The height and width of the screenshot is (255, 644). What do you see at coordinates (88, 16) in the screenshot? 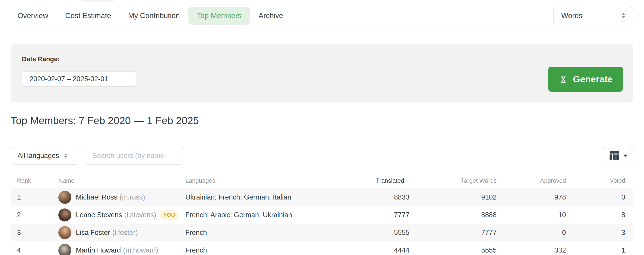
I see `tab-cost-estimate: Cost Estimate` at bounding box center [88, 16].